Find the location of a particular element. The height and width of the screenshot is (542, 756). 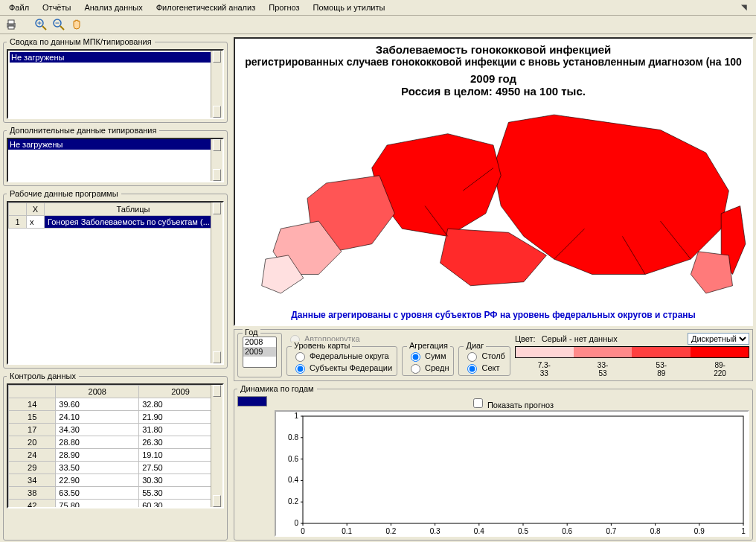

map-controls: Год 20082009 Автопрокрутка Уровень карты… is located at coordinates (493, 355).